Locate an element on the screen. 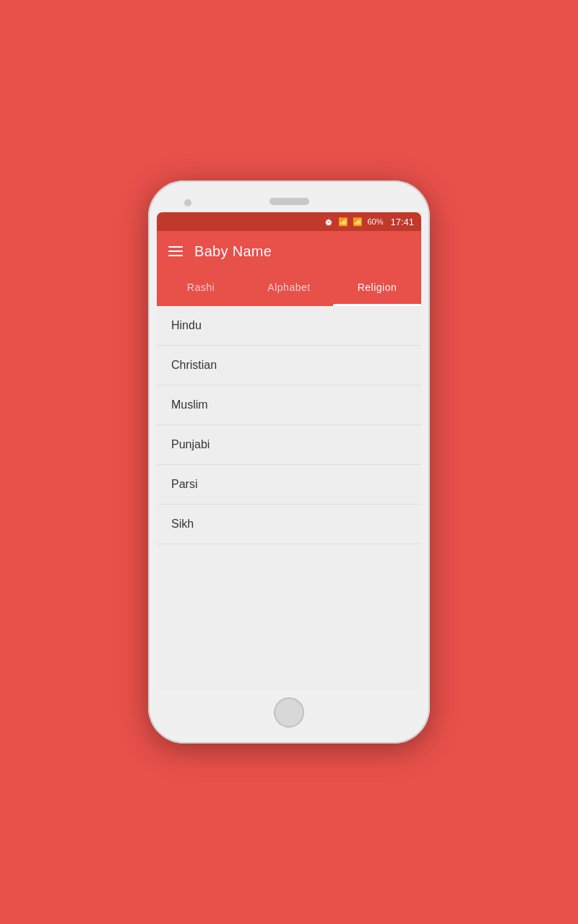 The image size is (578, 924). phone-top-bar is located at coordinates (289, 203).